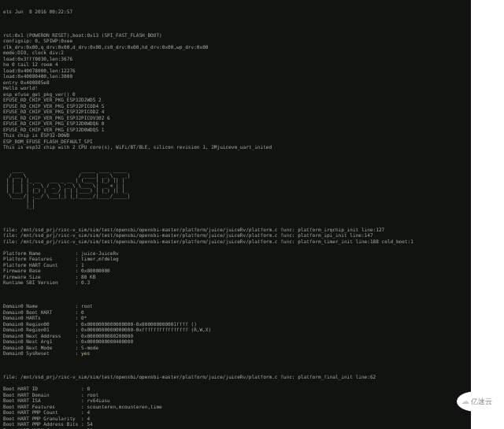 The image size is (504, 429). I want to click on domain-kv: Domain0 Boot HART : 0, so click(235, 313).